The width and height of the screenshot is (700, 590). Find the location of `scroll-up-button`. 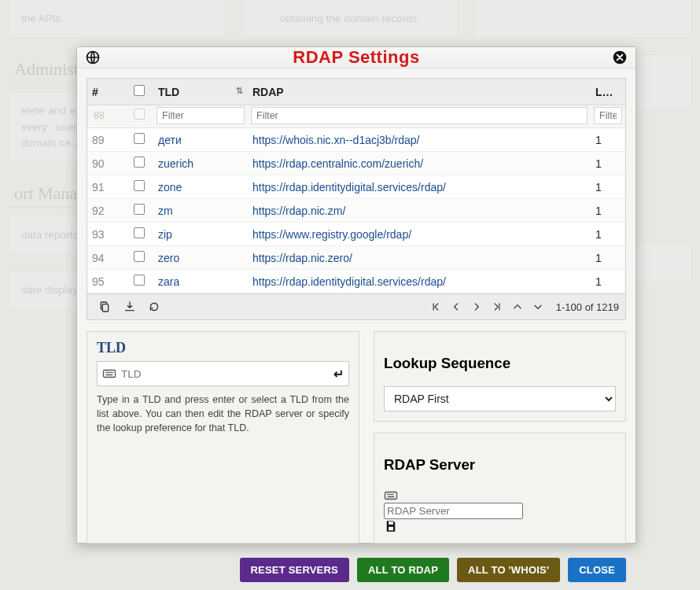

scroll-up-button is located at coordinates (518, 307).